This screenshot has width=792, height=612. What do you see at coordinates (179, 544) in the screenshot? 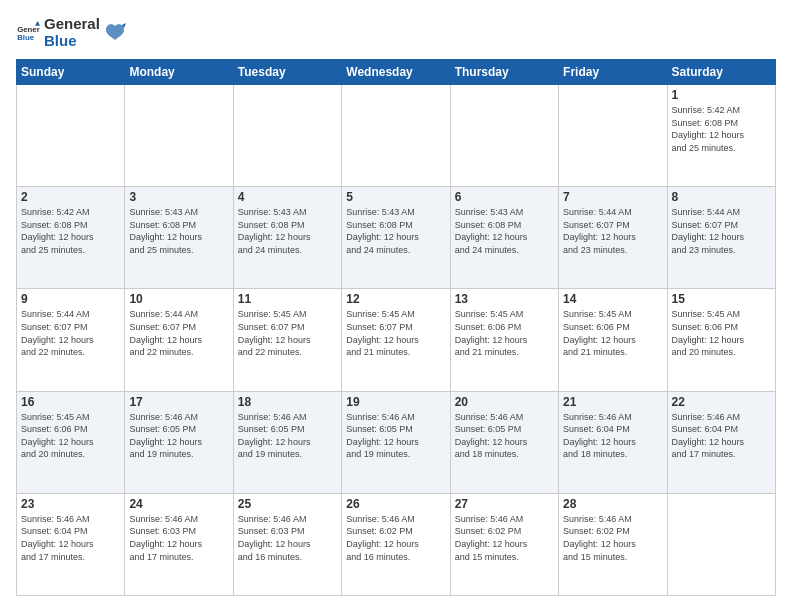
I see `calendar-day-24: 24Sunrise: 5:46 AM Sunset: 6:03 PM Dayli…` at bounding box center [179, 544].